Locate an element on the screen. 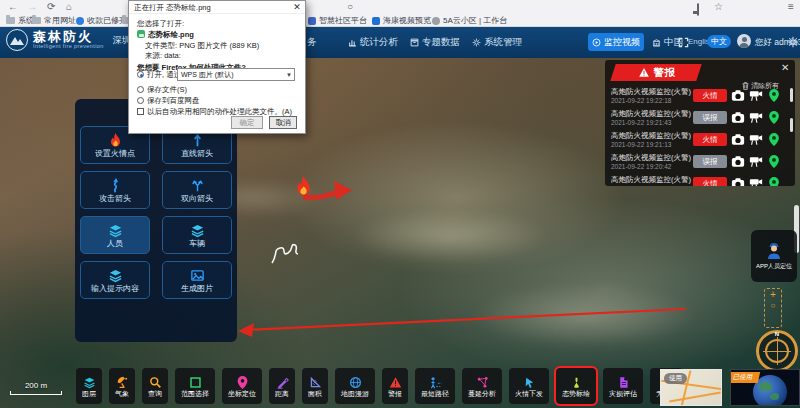  toolbar-label: 面积 is located at coordinates (315, 394).